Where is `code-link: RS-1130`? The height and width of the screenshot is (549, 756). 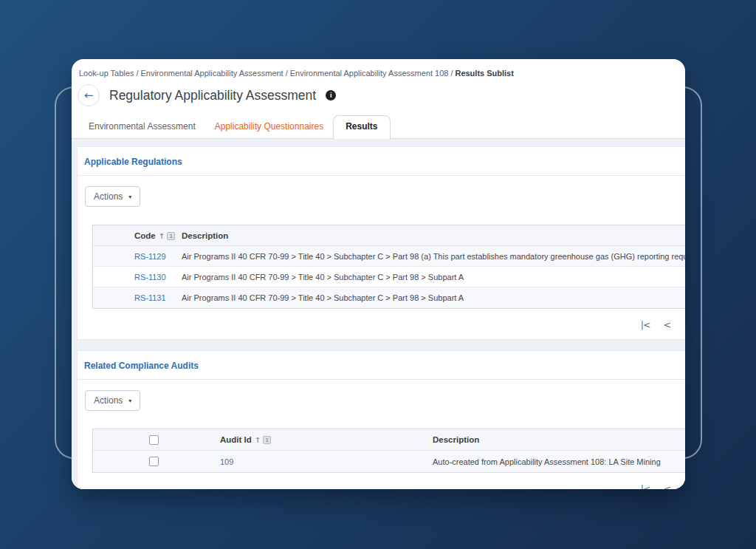 code-link: RS-1130 is located at coordinates (158, 277).